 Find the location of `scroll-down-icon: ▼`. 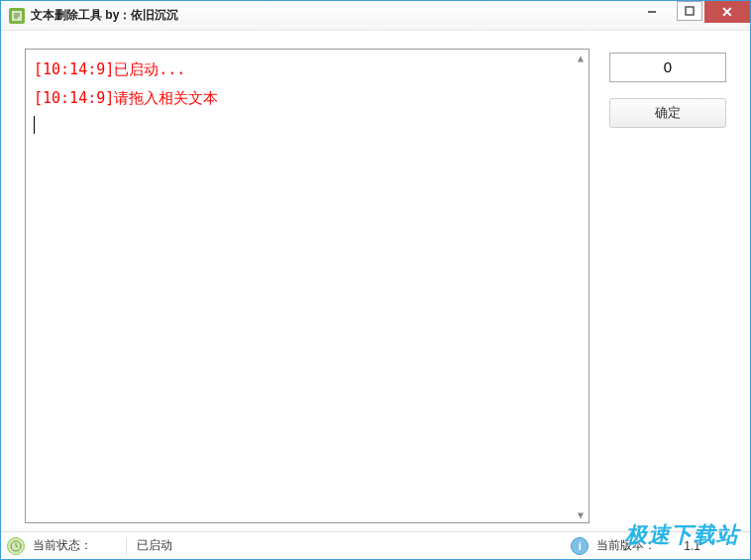

scroll-down-icon: ▼ is located at coordinates (581, 514).